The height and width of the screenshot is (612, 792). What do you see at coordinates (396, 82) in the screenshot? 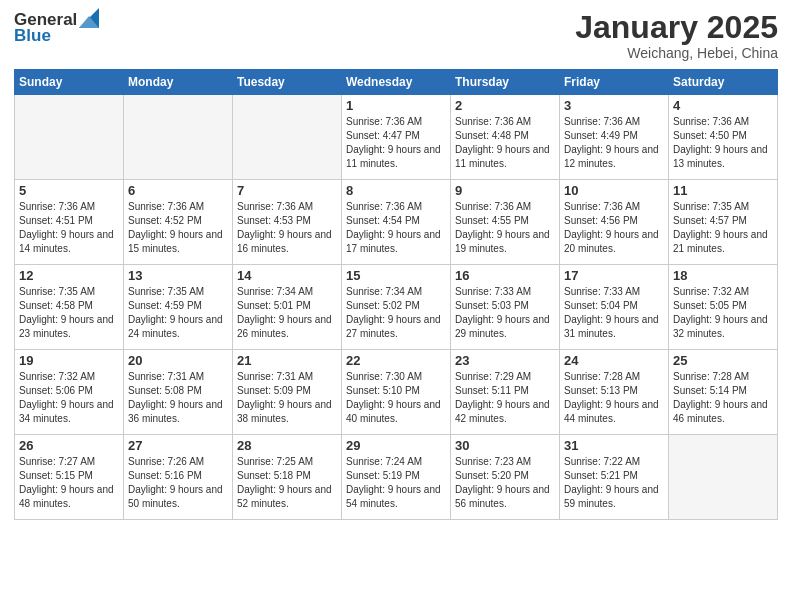
I see `weekday-wednesday: Wednesday` at bounding box center [396, 82].